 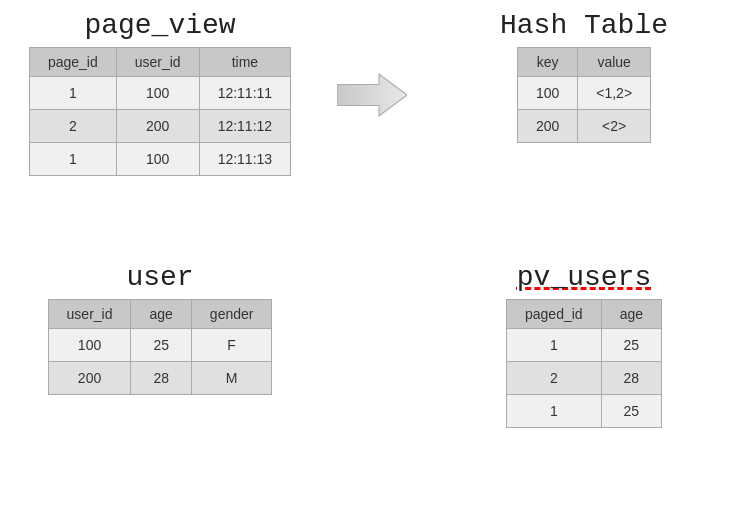 What do you see at coordinates (158, 62) in the screenshot?
I see `col-user-id: user_id` at bounding box center [158, 62].